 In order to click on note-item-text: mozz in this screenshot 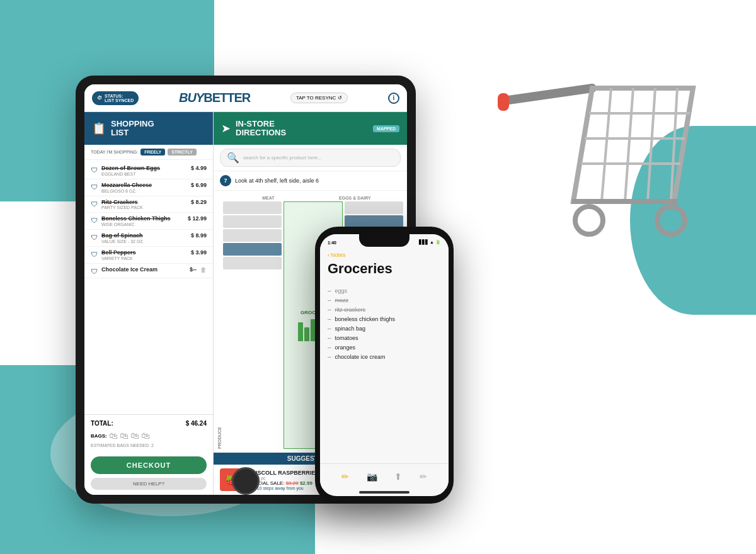, I will do `click(342, 300)`.